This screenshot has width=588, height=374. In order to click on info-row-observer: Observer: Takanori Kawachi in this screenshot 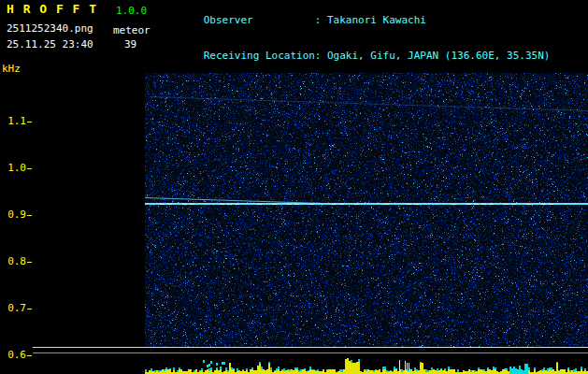, I will do `click(358, 21)`.